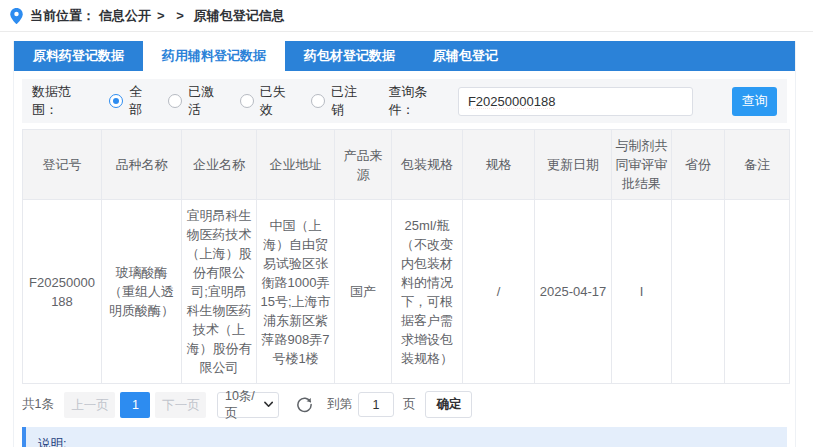 The width and height of the screenshot is (813, 447). What do you see at coordinates (78, 56) in the screenshot?
I see `tab-api-registration: 原料药登记数据` at bounding box center [78, 56].